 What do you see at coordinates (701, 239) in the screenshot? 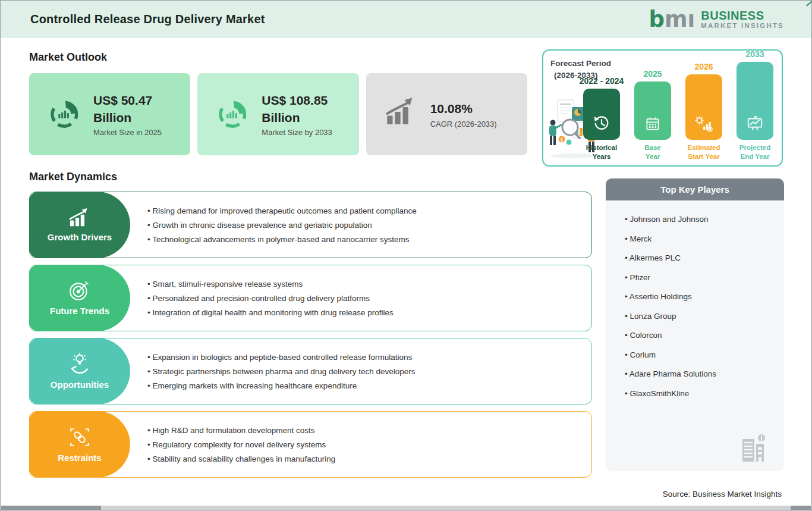
I see `key-player-item: Merck` at bounding box center [701, 239].